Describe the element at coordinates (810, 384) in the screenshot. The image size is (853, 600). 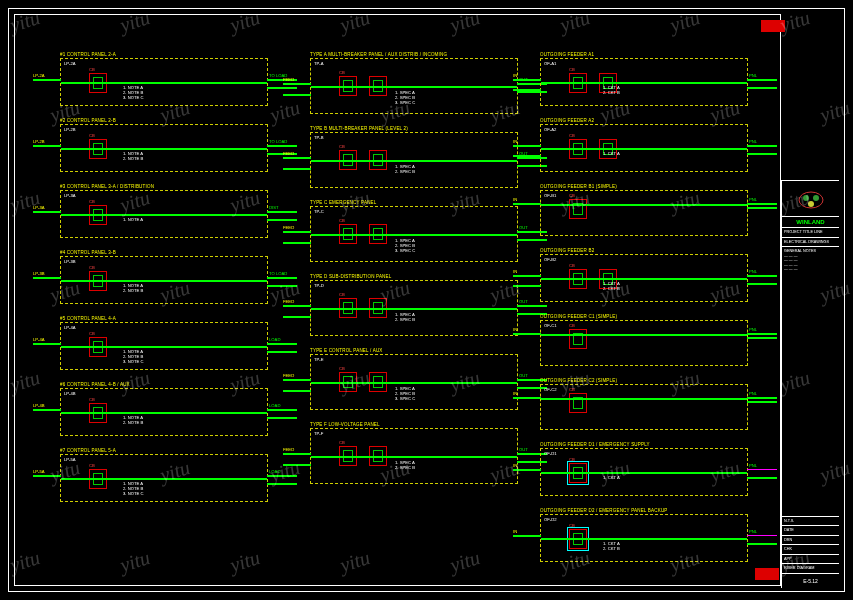
I see `title-block: WINLAND PROJECT TITLE LINE ELECTRICAL DR…` at that location.